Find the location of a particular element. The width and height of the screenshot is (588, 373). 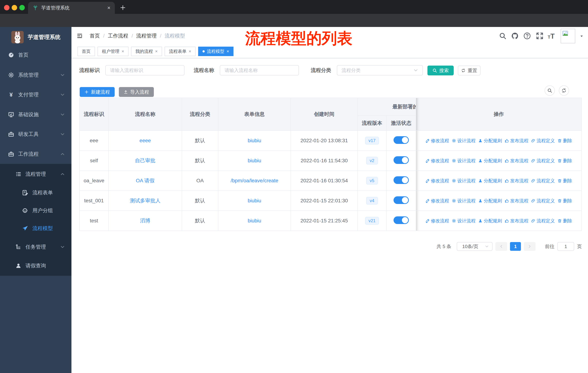

sidebar-item-payment: ¥ 支付管理 is located at coordinates (36, 95).